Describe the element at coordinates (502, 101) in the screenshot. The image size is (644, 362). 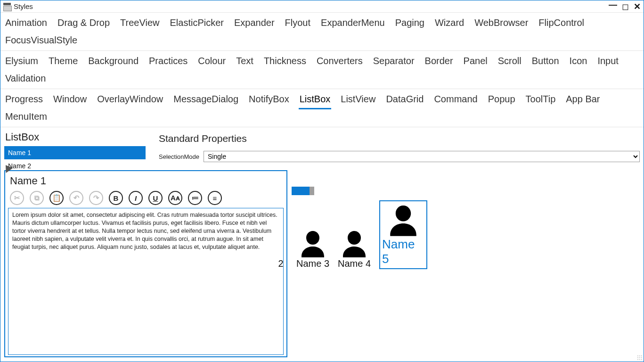
I see `tab-popup: Popup` at that location.